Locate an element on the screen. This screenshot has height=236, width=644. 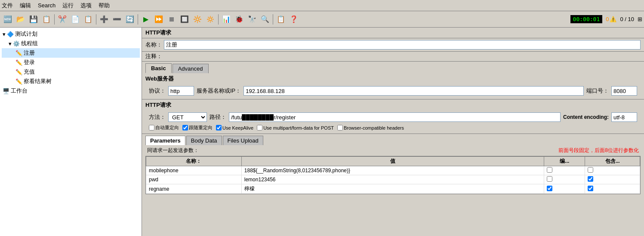
row1-include is located at coordinates (613, 171).